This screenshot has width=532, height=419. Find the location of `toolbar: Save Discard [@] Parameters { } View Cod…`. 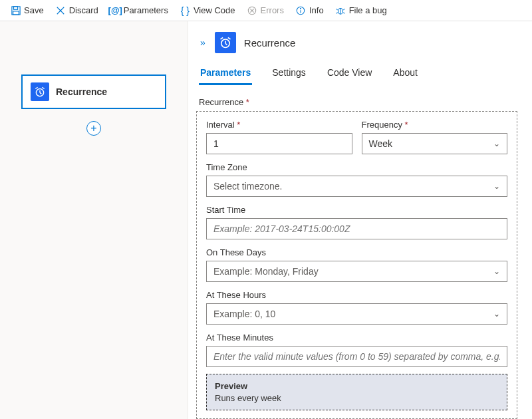

toolbar: Save Discard [@] Parameters { } View Cod… is located at coordinates (266, 11).